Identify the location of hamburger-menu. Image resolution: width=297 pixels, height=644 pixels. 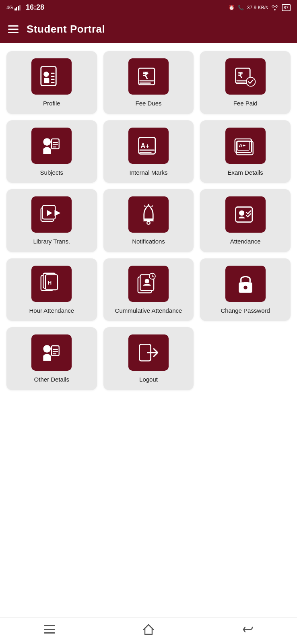
(13, 29).